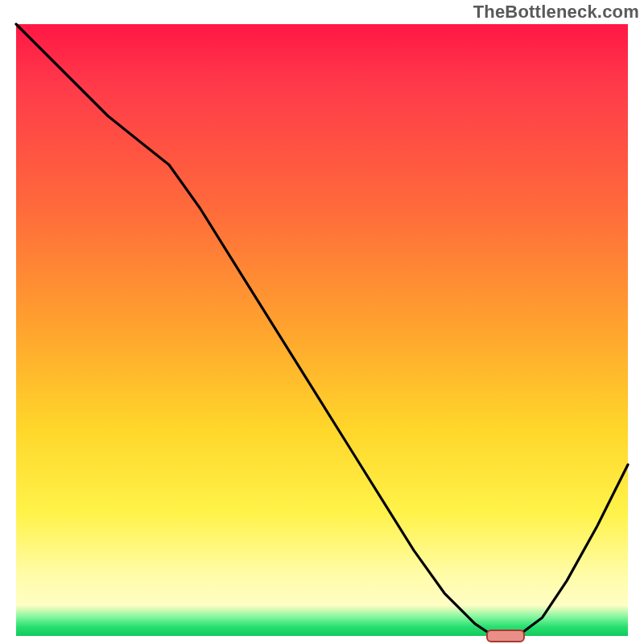 The image size is (644, 644). I want to click on watermark-text: TheBottleneck.com, so click(556, 12).